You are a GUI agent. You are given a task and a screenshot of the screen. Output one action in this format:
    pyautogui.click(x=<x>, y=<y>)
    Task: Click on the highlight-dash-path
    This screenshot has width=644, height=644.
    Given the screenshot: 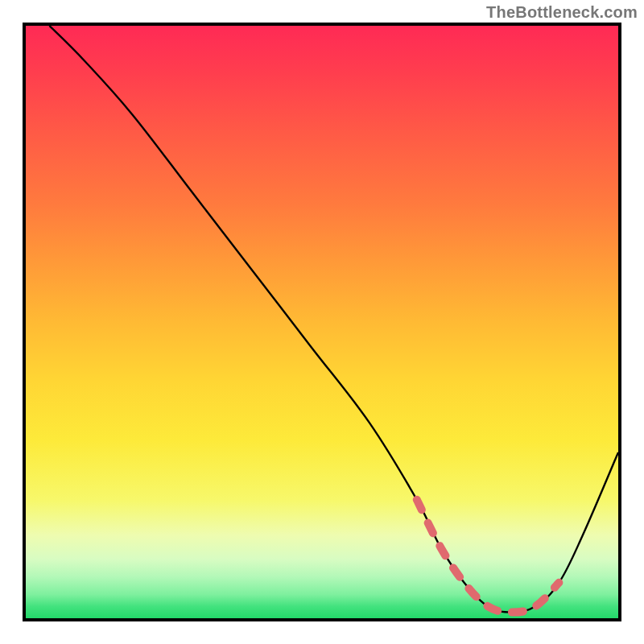 What is the action you would take?
    pyautogui.click(x=488, y=556)
    